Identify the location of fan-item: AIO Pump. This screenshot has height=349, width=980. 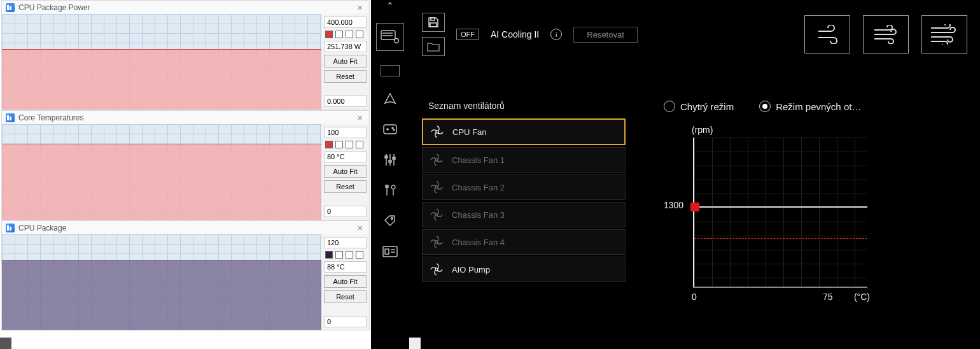
(524, 269).